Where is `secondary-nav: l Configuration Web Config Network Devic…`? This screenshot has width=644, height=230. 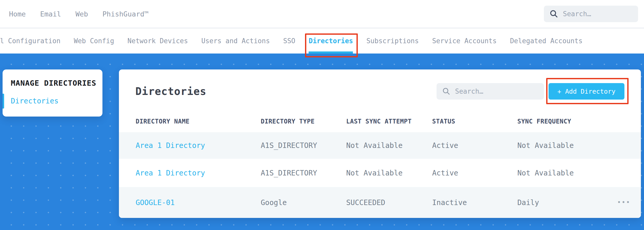 secondary-nav: l Configuration Web Config Network Devic… is located at coordinates (322, 41).